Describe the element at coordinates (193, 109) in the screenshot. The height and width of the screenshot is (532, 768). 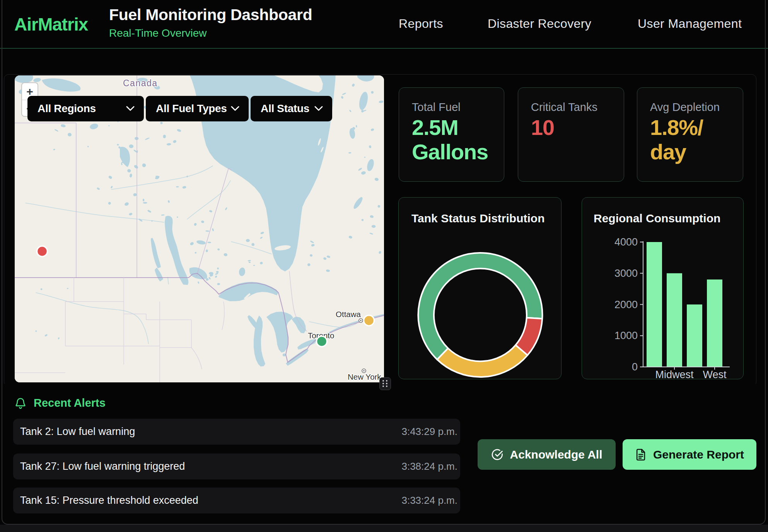
I see `fuel-type-filter-value: All Fuel Types` at that location.